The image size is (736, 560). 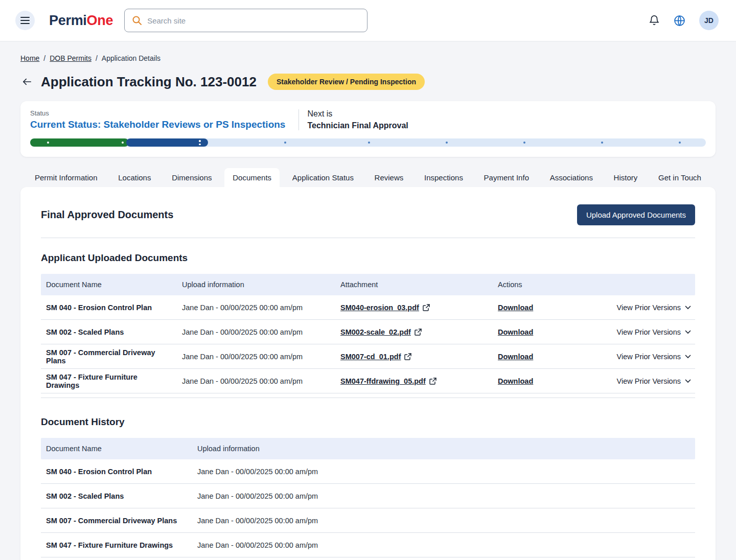 I want to click on applicant-uploaded-documents-heading: Applicant Uploaded Documents, so click(x=368, y=258).